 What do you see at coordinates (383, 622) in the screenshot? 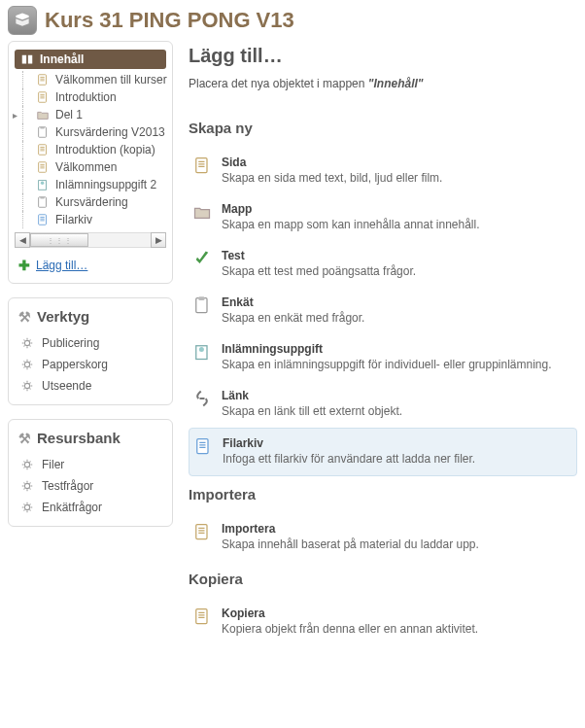
I see `kopiera-option-0: KopieraKopiera objekt från denna eller e…` at bounding box center [383, 622].